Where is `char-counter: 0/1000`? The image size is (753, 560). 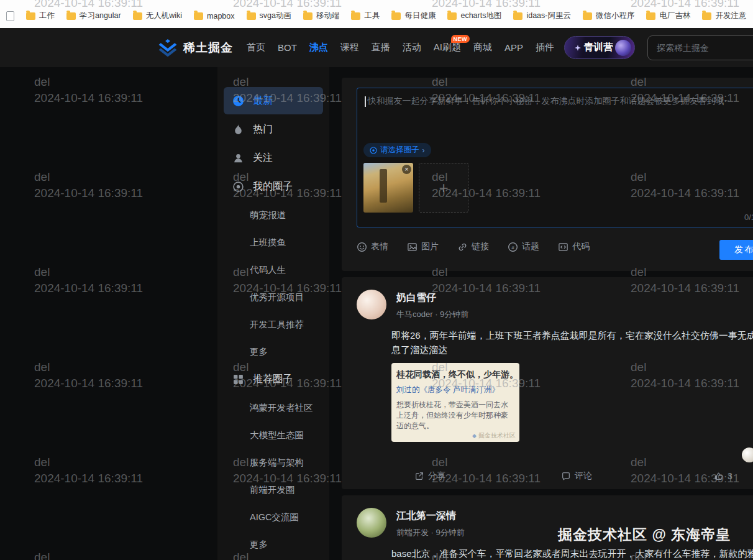
char-counter: 0/1000 is located at coordinates (749, 218).